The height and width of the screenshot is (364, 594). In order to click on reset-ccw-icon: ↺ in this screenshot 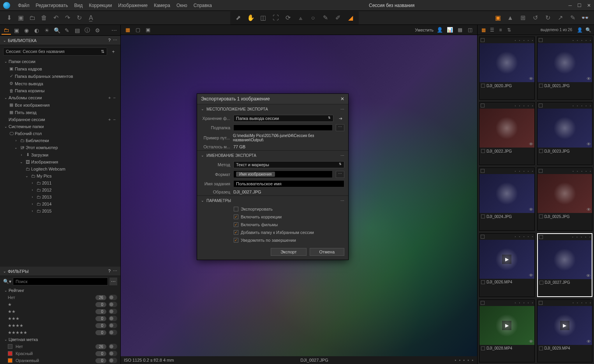, I will do `click(535, 18)`.